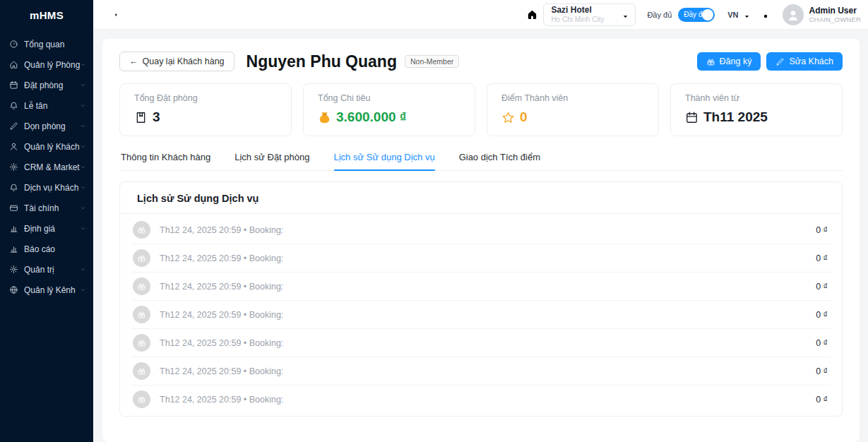  Describe the element at coordinates (47, 289) in the screenshot. I see `sidebar-item: Quản lý Kênh` at that location.